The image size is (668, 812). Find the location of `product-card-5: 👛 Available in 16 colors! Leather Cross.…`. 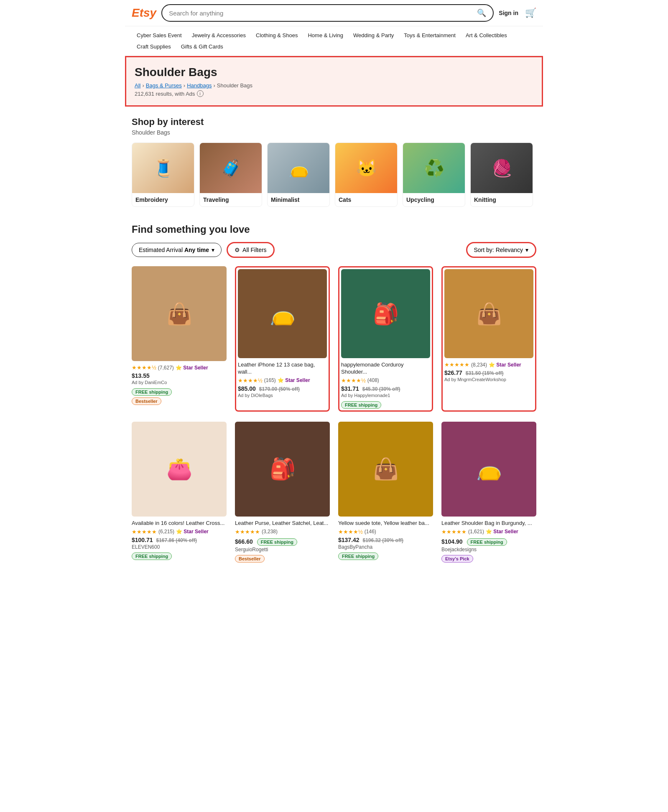

product-card-5: 👛 Available in 16 colors! Leather Cross.… is located at coordinates (179, 492).